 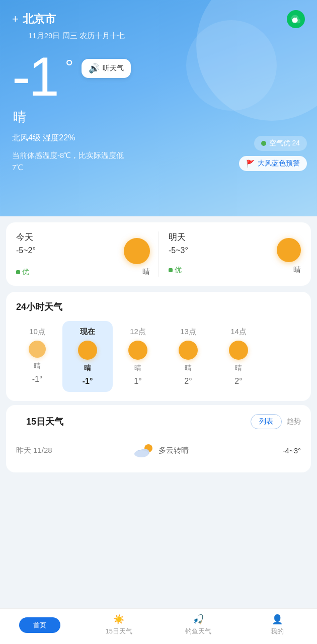 What do you see at coordinates (37, 379) in the screenshot?
I see `hour-temp-0: -1°` at bounding box center [37, 379].